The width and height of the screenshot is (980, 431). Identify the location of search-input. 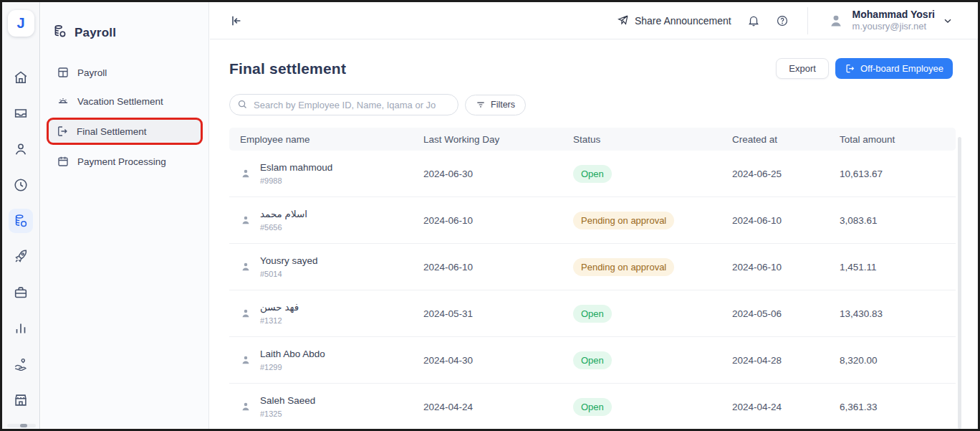
(344, 105).